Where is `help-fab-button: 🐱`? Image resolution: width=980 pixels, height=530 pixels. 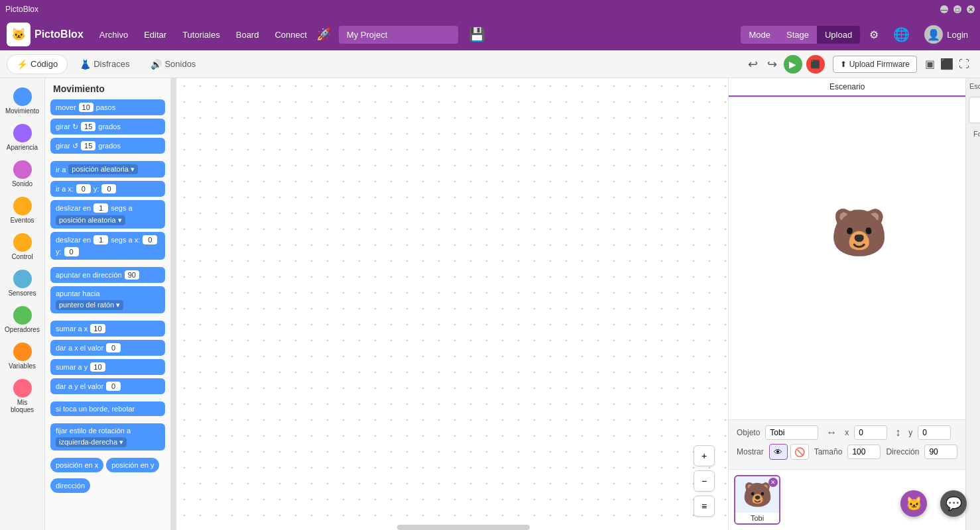 help-fab-button: 🐱 is located at coordinates (914, 504).